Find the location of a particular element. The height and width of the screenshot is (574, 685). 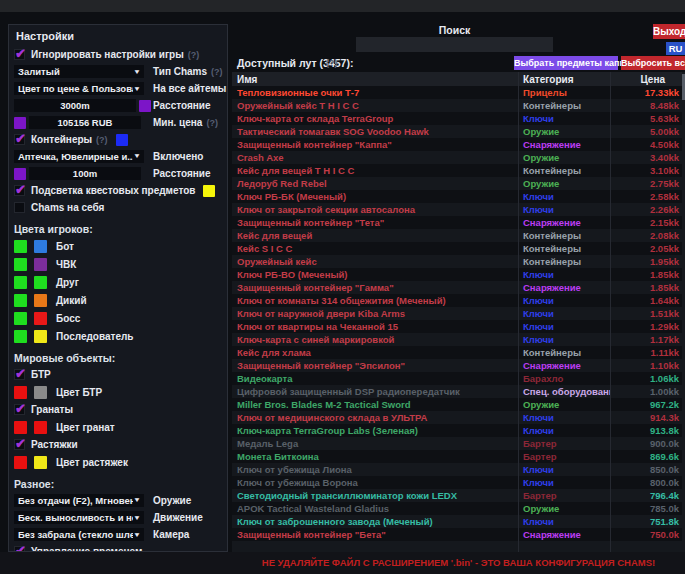

movement-options-label: Движение is located at coordinates (178, 518).